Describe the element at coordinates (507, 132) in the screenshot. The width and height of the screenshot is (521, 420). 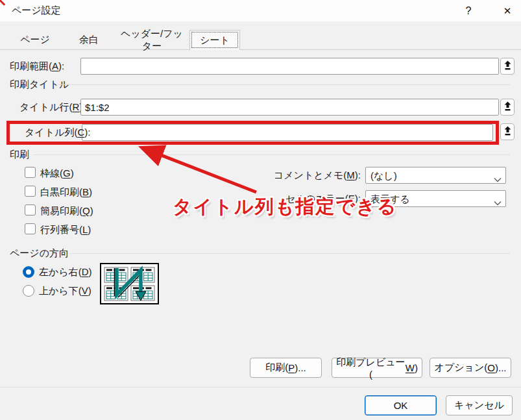
I see `title-cols-collapse-button` at that location.